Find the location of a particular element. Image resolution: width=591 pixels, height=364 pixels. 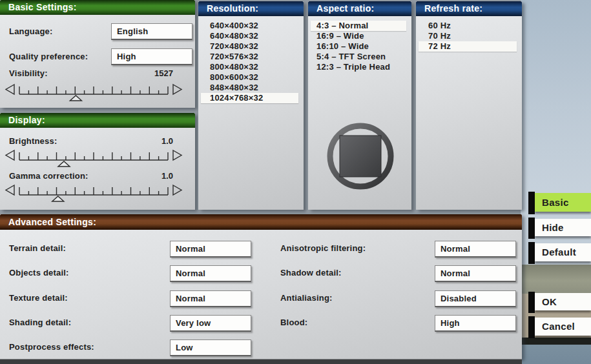

list-item-70-hz: 70 Hz is located at coordinates (468, 36).